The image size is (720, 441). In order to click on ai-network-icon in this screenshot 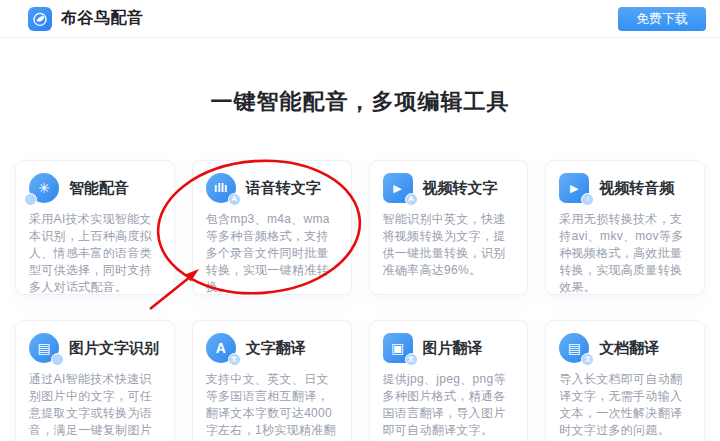, I will do `click(44, 188)`.